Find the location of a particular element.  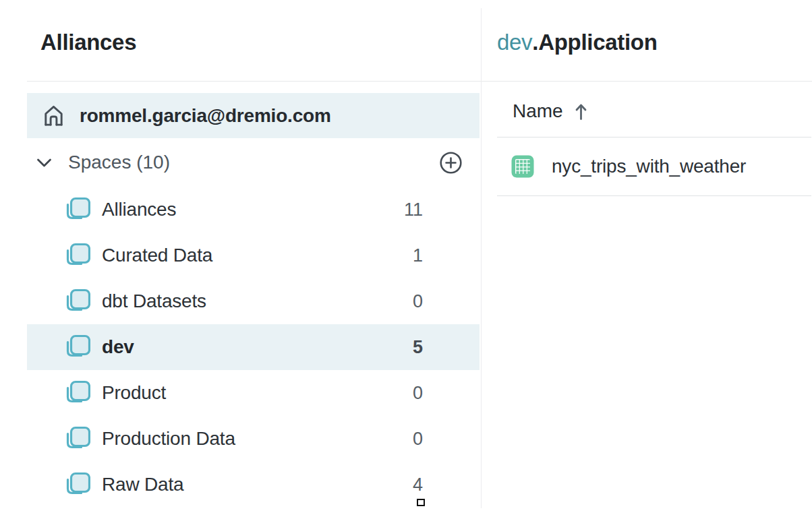

spaces-section-label: Spaces (10) is located at coordinates (119, 162).